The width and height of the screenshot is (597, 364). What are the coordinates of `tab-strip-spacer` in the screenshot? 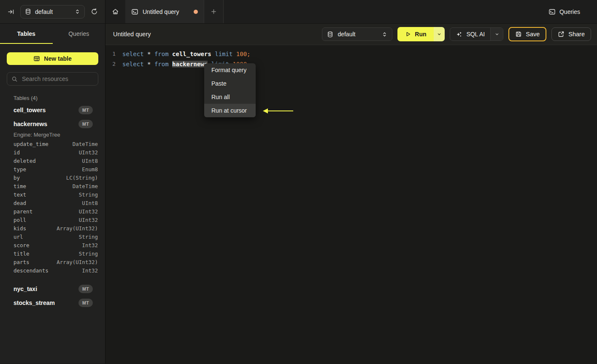 It's located at (383, 12).